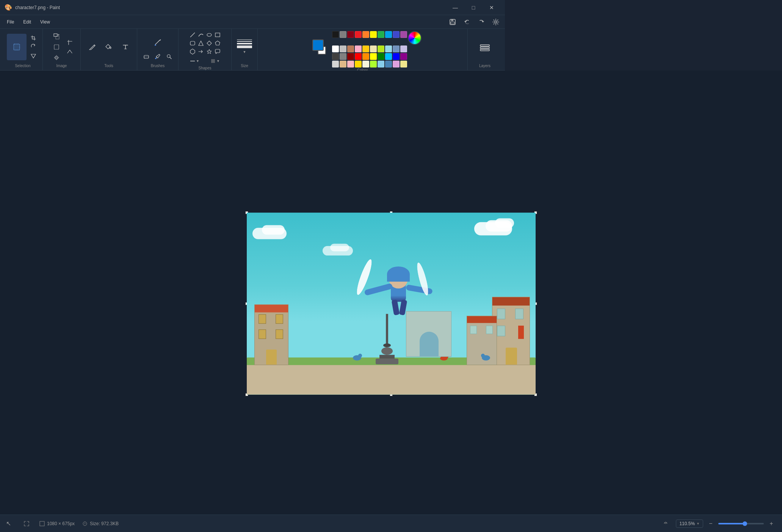 This screenshot has width=782, height=532. I want to click on size-1px, so click(244, 39).